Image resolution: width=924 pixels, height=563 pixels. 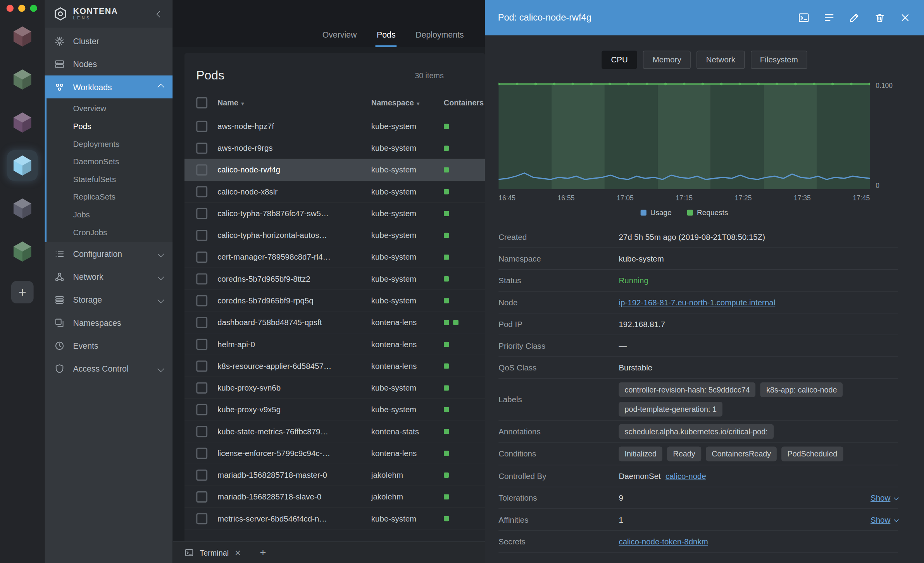 What do you see at coordinates (238, 553) in the screenshot?
I see `terminal-close-icon: ✕` at bounding box center [238, 553].